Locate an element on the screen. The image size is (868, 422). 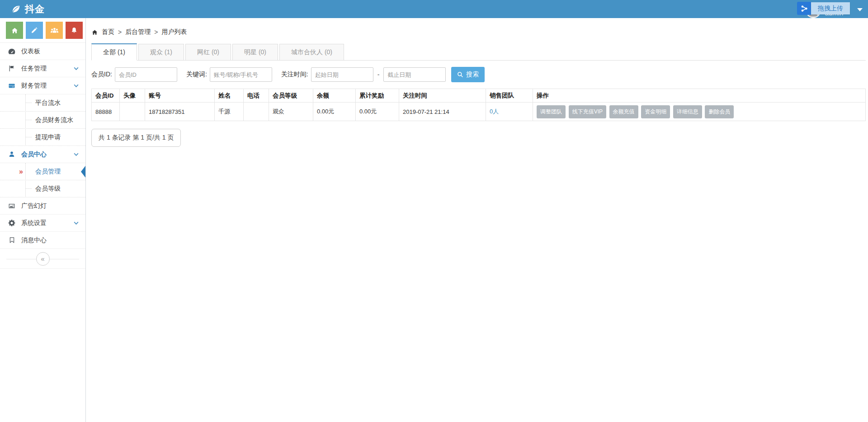
cell-level: 观众 is located at coordinates (291, 112).